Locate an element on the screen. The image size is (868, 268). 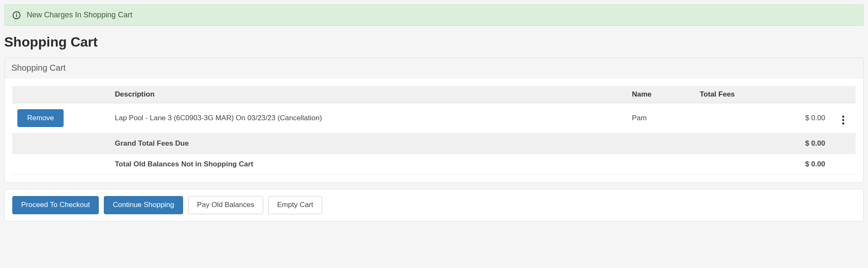
row-fees-spacer is located at coordinates (737, 119).